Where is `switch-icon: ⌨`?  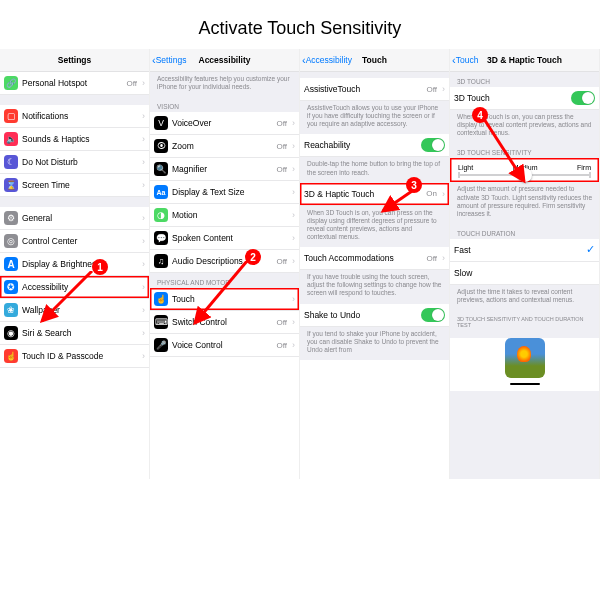
switch-icon: ⌨ is located at coordinates (161, 322).